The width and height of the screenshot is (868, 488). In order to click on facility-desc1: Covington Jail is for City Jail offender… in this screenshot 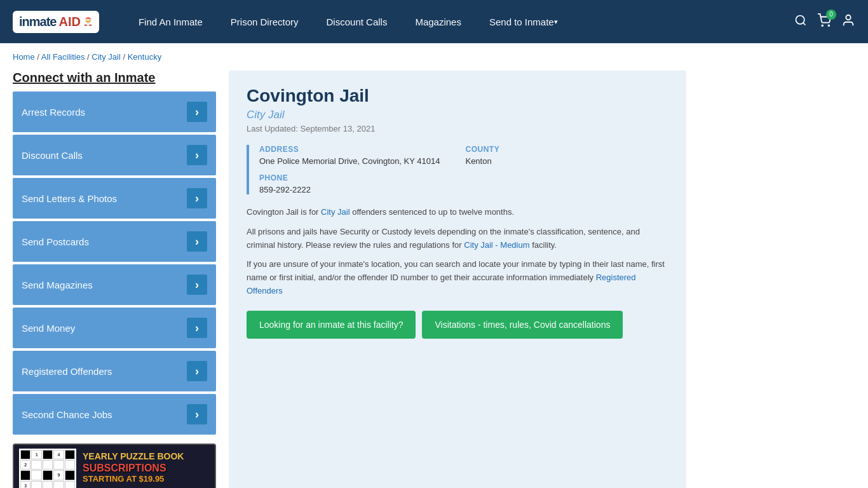, I will do `click(458, 212)`.